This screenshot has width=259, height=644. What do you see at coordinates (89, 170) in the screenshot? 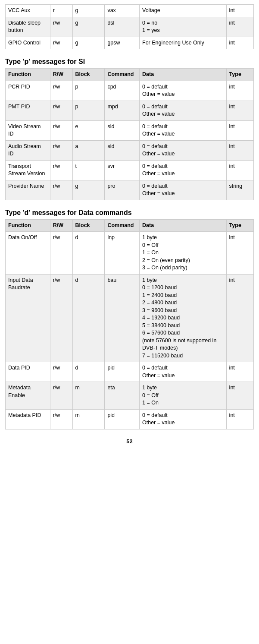
I see `table-cell: t` at bounding box center [89, 170].